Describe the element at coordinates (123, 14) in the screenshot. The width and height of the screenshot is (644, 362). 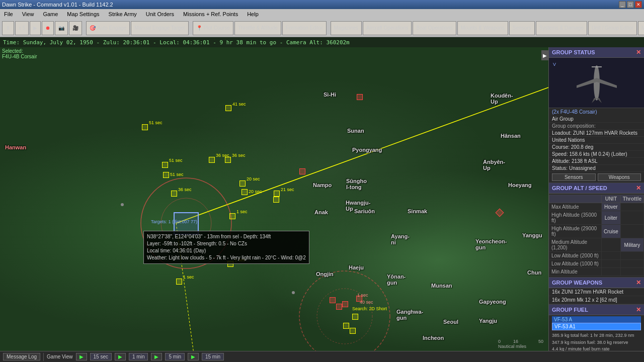
I see `menu-strike-army: Strike Army` at that location.